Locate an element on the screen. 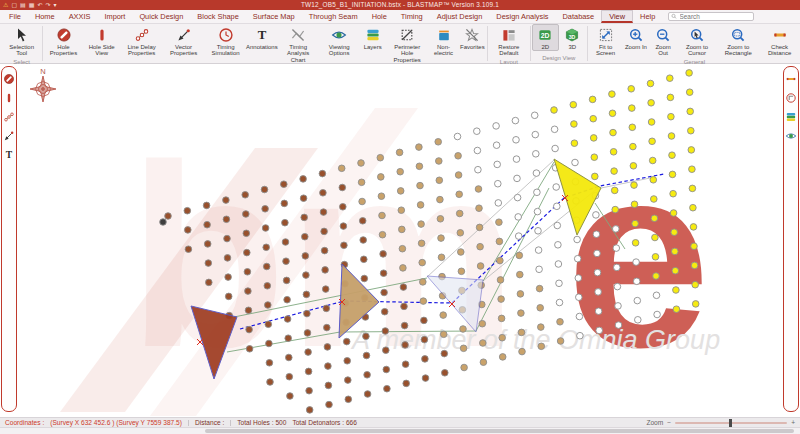 The image size is (800, 434). ribbon-button-timing-simulation: Timing Simulation is located at coordinates (226, 41).